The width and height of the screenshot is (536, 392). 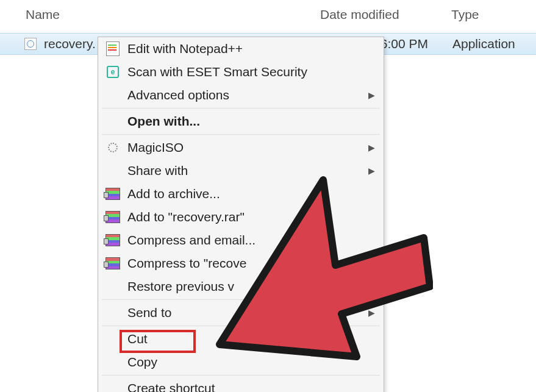 What do you see at coordinates (113, 49) in the screenshot?
I see `notepad-plus-icon` at bounding box center [113, 49].